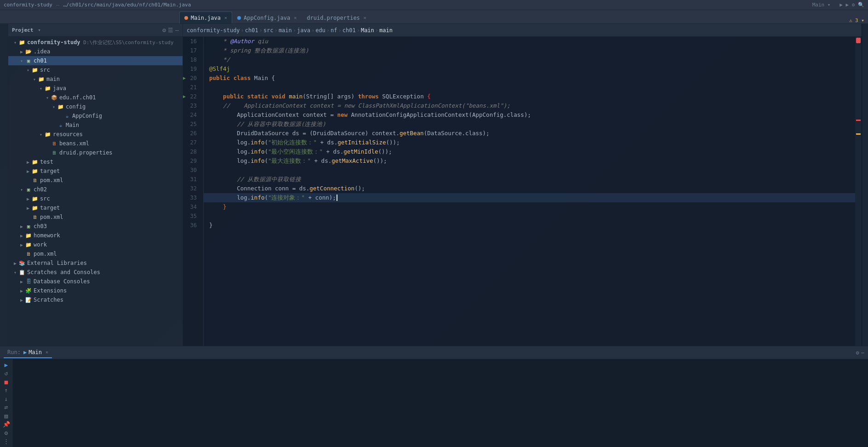 This screenshot has width=868, height=447. I want to click on bottom-minimize-icon: −, so click(862, 353).